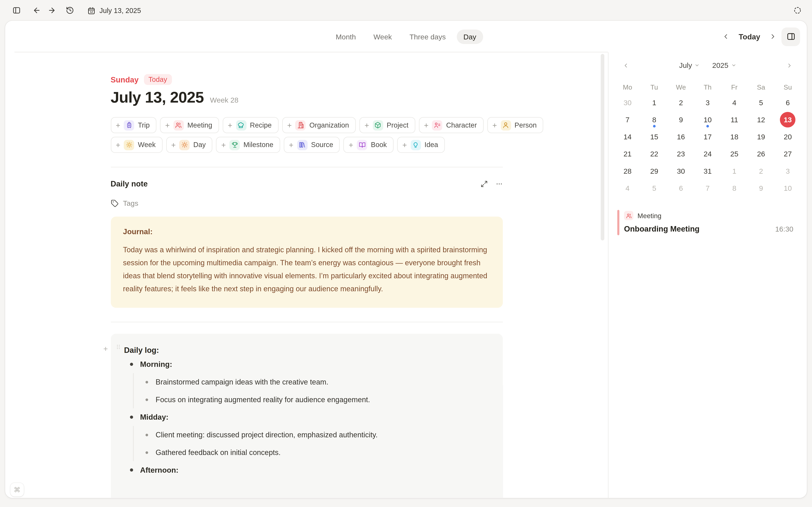  What do you see at coordinates (761, 119) in the screenshot?
I see `calendar-day: 12` at bounding box center [761, 119].